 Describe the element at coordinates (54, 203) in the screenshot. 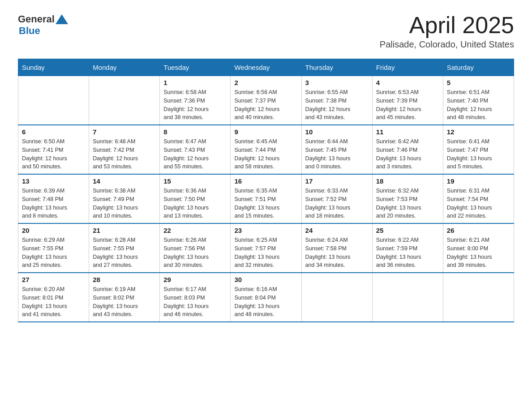

I see `day-info: Sunrise: 6:39 AM Sunset: 7:48 PM Dayligh…` at that location.